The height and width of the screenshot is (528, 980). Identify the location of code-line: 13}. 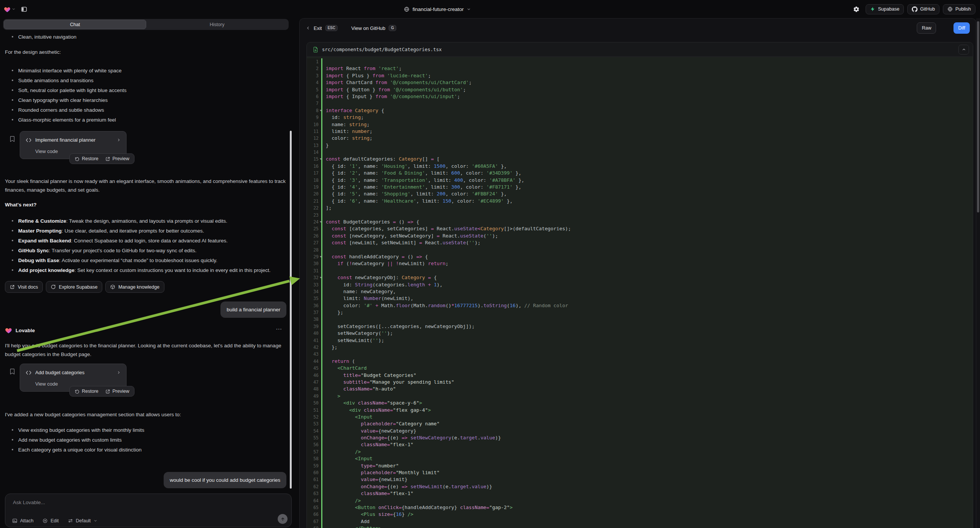
(640, 145).